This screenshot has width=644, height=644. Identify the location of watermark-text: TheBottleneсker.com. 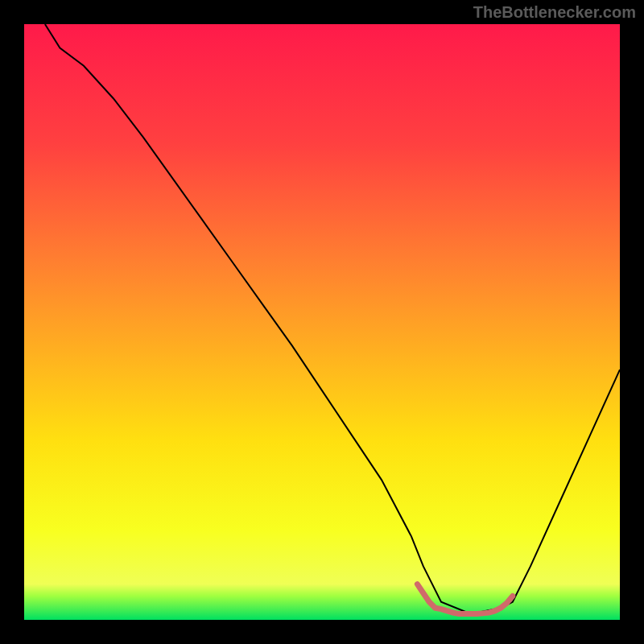
(555, 13).